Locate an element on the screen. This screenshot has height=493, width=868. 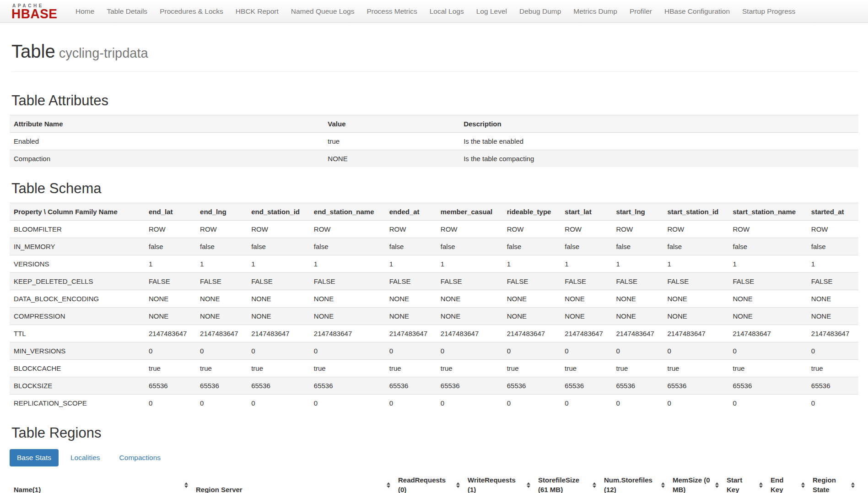
nav-link-process-metrics: Process Metrics is located at coordinates (392, 11).